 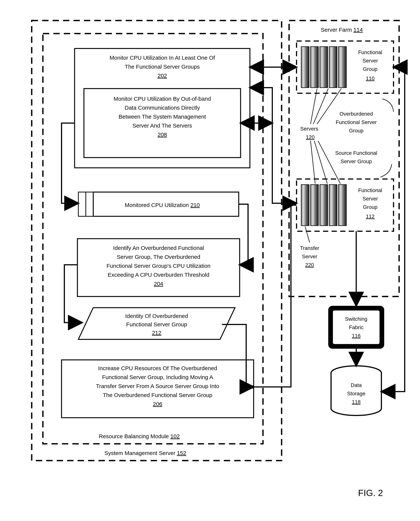 I want to click on step-identify-l2: Server Group, The Overburdened, so click(x=159, y=257).